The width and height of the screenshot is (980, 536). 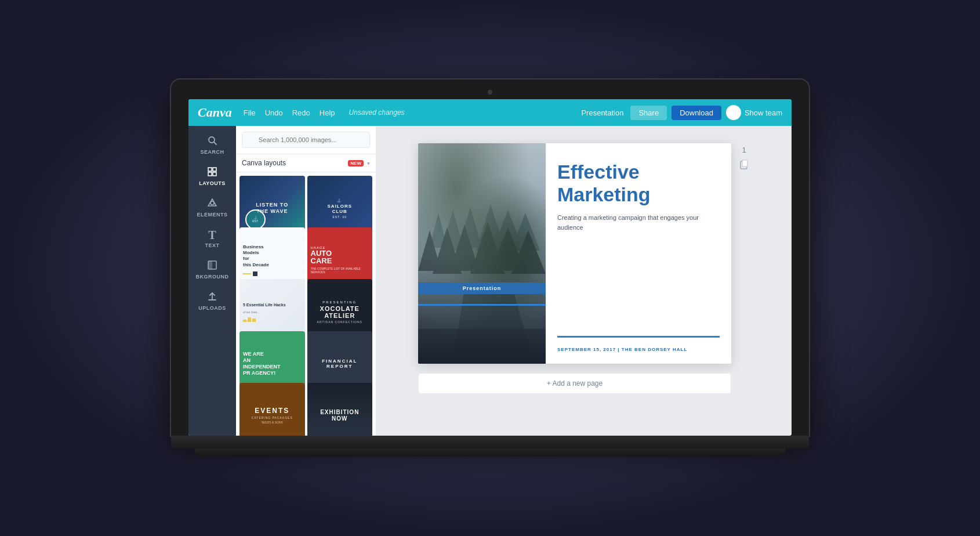 What do you see at coordinates (377, 113) in the screenshot?
I see `unsaved-changes-label: Unsaved changes` at bounding box center [377, 113].